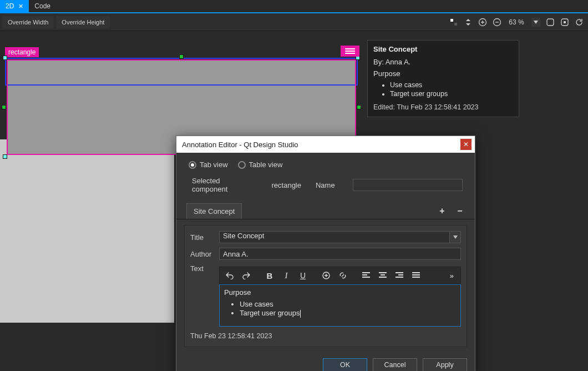 The image size is (588, 371). I want to click on annotation-tooltip: Site Concept By: Anna A. Purpose Use cas…, so click(443, 79).